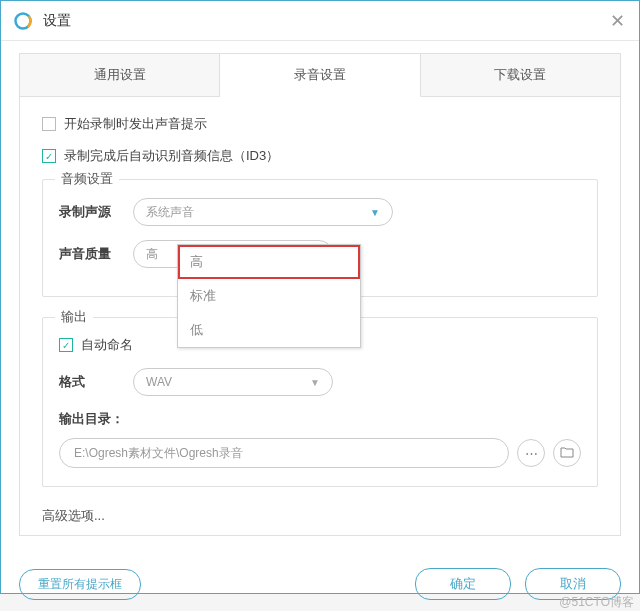  What do you see at coordinates (120, 75) in the screenshot?
I see `tab-general: 通用设置` at bounding box center [120, 75].